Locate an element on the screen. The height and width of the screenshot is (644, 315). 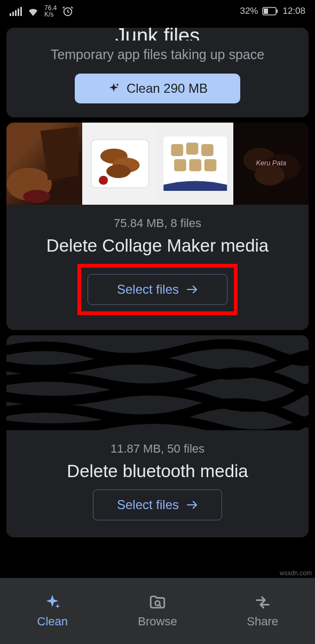
battery-icon is located at coordinates (270, 11).